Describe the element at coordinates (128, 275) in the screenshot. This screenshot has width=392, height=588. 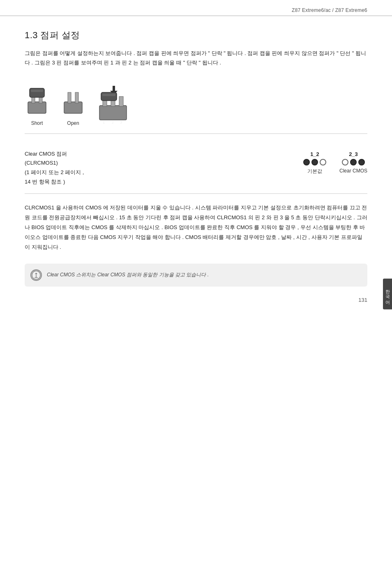
I see `note-text: Clear CMOS 스위치는 Clear CMOS 점퍼와 동일한 기능을 갖…` at that location.